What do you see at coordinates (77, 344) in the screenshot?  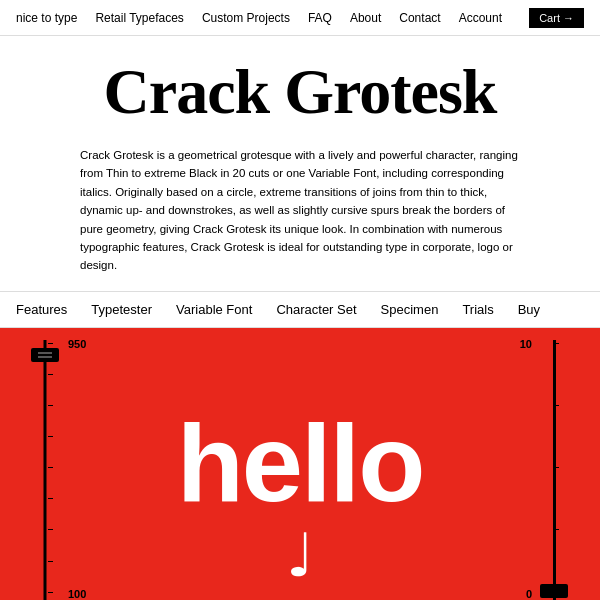 I see `weight-max-label: 950` at bounding box center [77, 344].